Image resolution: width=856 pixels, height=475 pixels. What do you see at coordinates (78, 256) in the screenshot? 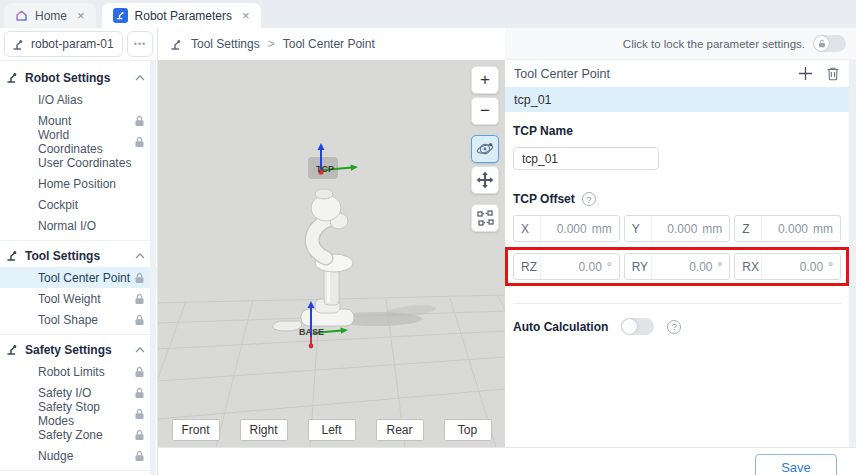
I see `section-tool-settings: Tool Settings` at bounding box center [78, 256].